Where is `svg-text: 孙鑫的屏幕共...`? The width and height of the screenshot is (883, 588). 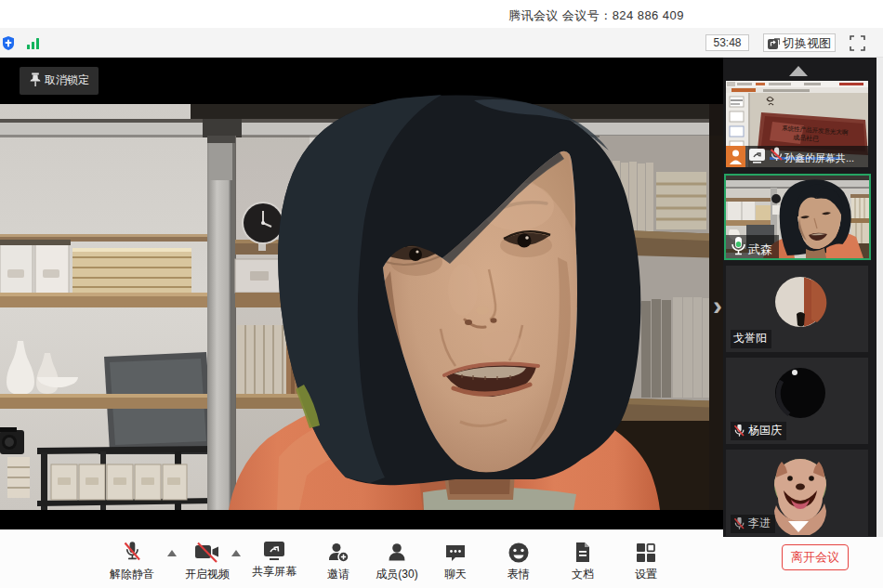
svg-text: 孙鑫的屏幕共... is located at coordinates (820, 158).